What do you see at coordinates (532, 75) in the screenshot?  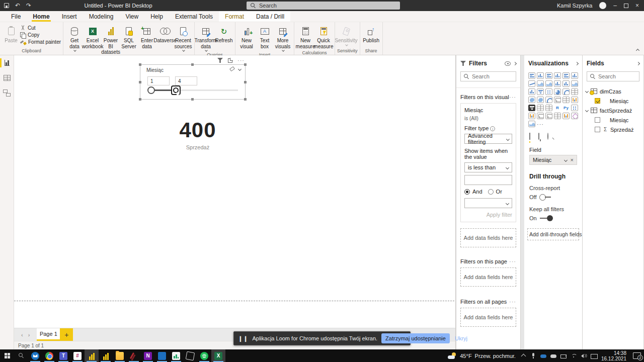 I see `viz-icon-stacked-bar-chart` at bounding box center [532, 75].